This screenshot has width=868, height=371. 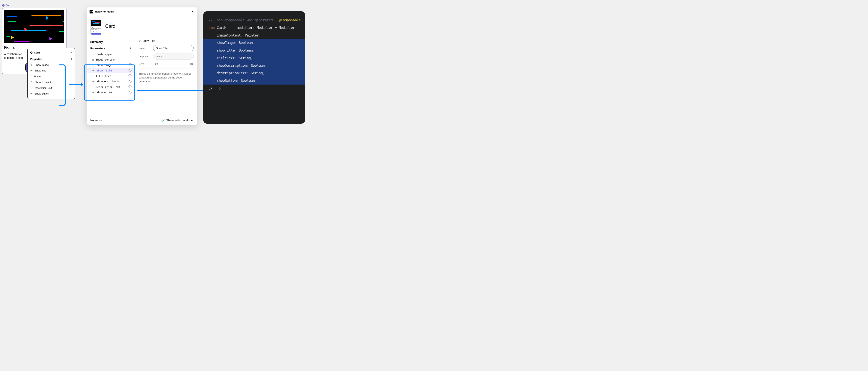 I want to click on parameters-section: Parameters, so click(x=111, y=48).